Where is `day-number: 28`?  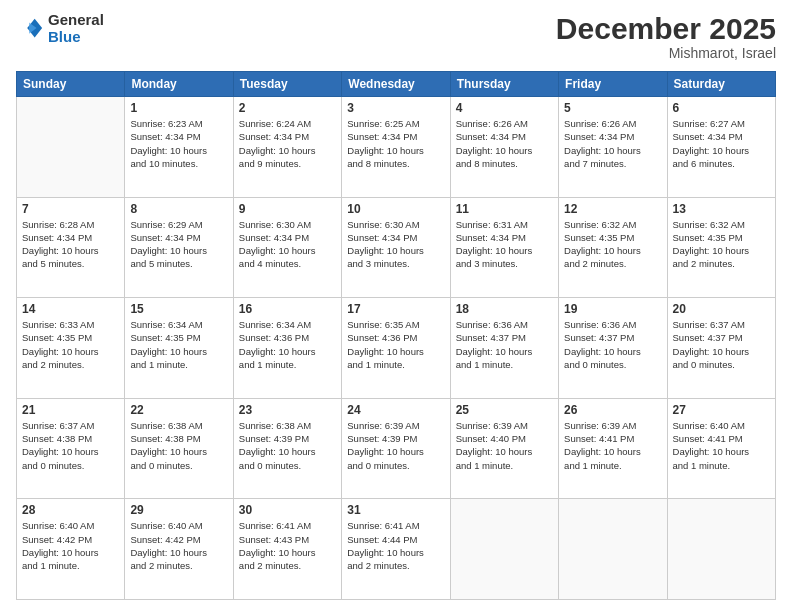
day-number: 28 is located at coordinates (70, 510).